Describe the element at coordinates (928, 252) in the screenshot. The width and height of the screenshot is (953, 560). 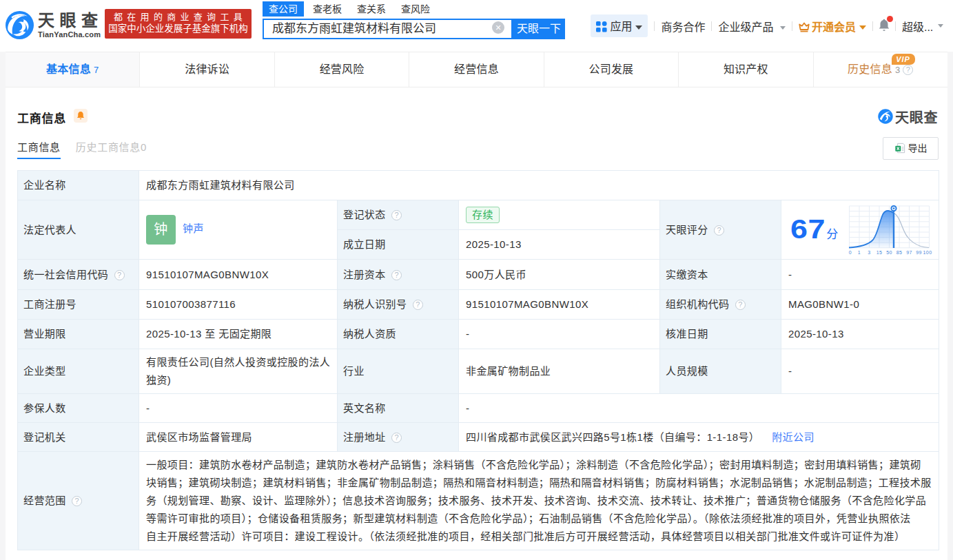
I see `svg-text: 100` at that location.